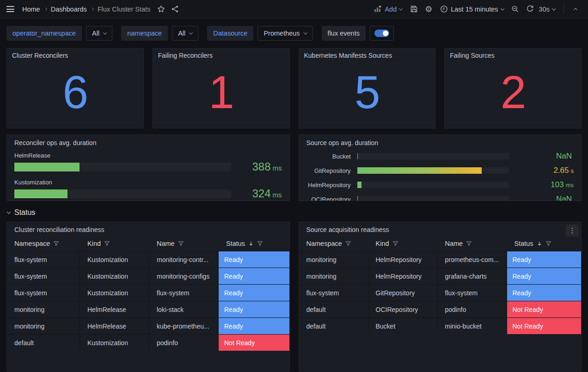  Describe the element at coordinates (294, 213) in the screenshot. I see `status-section-toggle: Status` at that location.